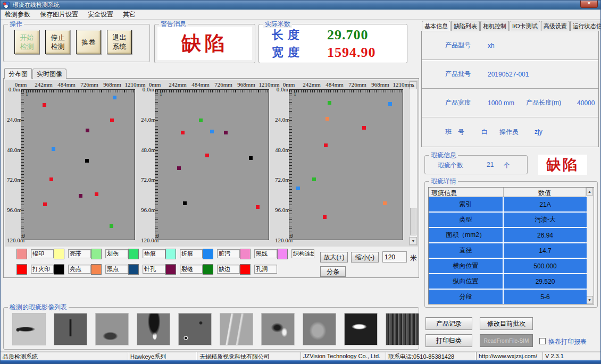 The image size is (601, 364). I want to click on table-row: 面积（mm2）26.94, so click(507, 235).